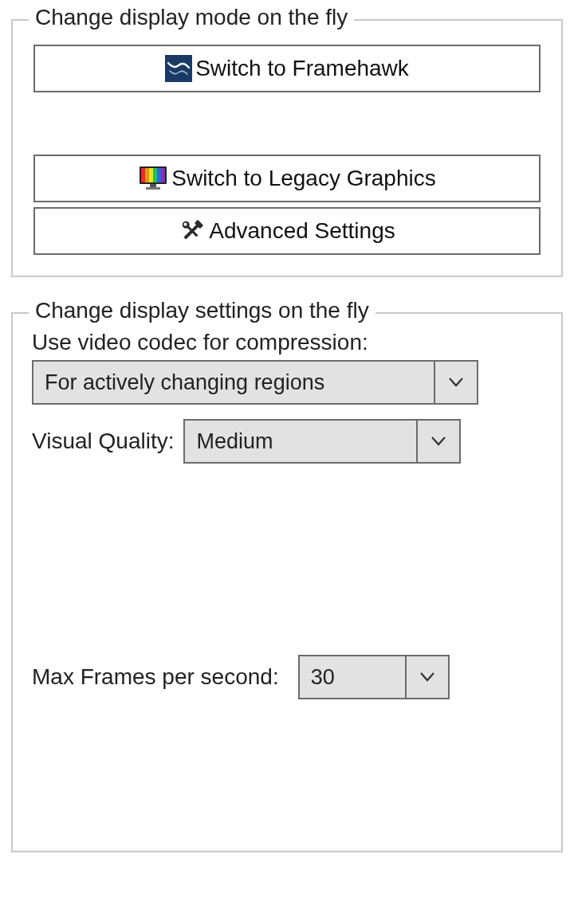 The height and width of the screenshot is (924, 574). What do you see at coordinates (322, 441) in the screenshot?
I see `visual-quality-combo: Medium` at bounding box center [322, 441].